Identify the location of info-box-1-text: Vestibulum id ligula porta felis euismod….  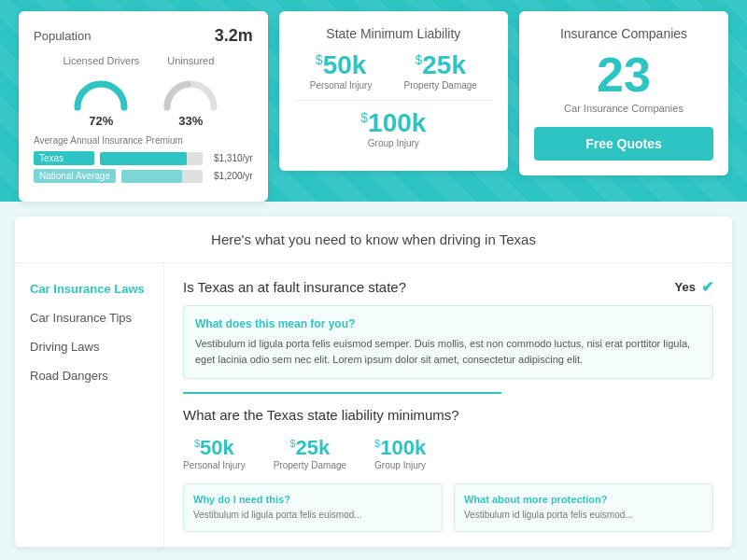
(448, 351).